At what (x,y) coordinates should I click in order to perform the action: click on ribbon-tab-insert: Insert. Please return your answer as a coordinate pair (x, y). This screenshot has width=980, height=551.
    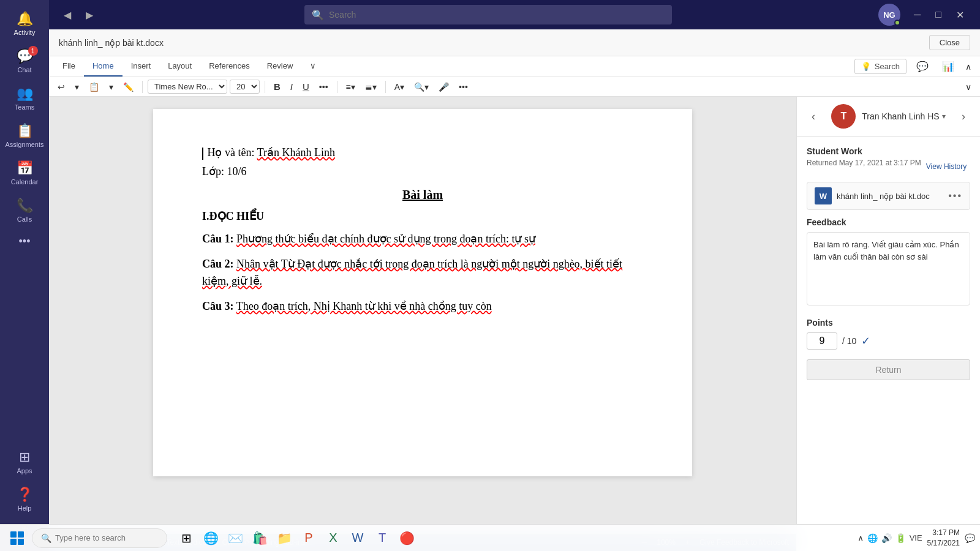
    Looking at the image, I should click on (141, 66).